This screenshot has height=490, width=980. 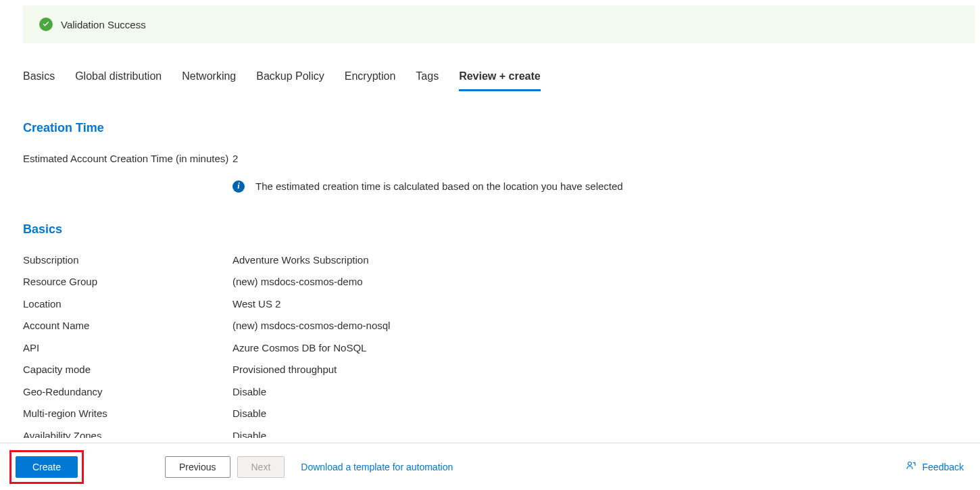 I want to click on summary-value: Provisioned throughput, so click(x=285, y=370).